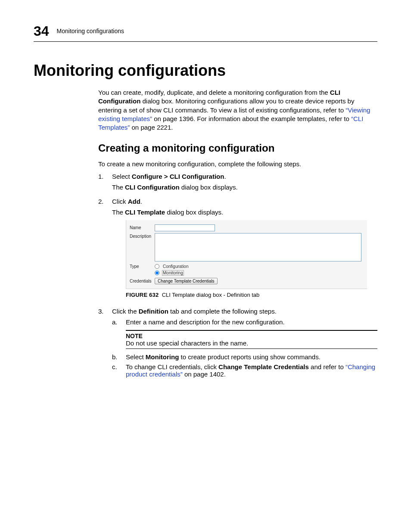  I want to click on name-input, so click(185, 228).